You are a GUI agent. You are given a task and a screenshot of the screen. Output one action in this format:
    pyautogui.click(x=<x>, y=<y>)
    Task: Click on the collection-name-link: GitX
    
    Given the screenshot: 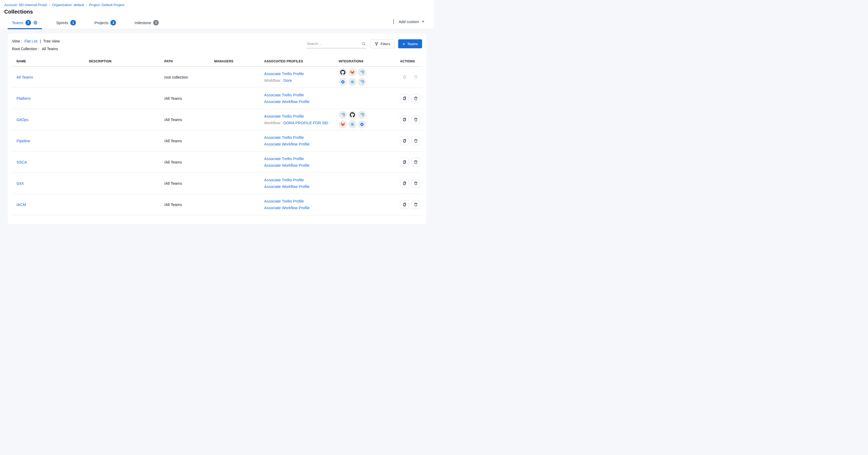 What is the action you would take?
    pyautogui.click(x=20, y=183)
    